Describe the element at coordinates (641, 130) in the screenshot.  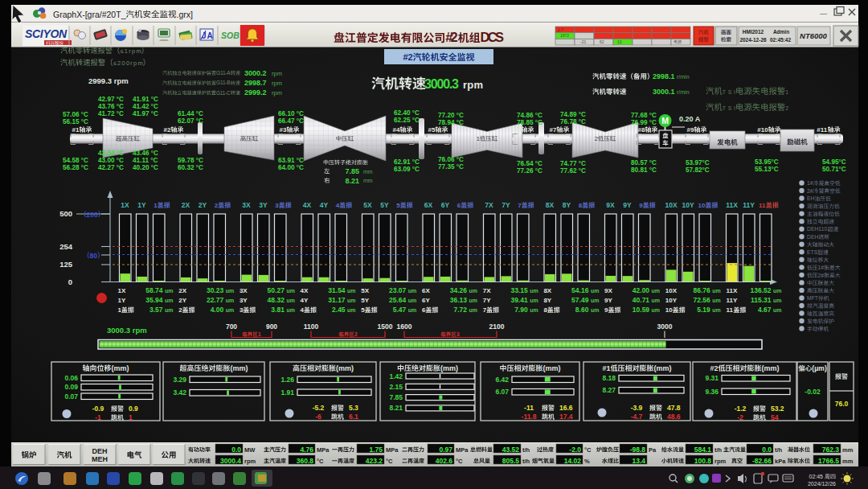
I see `svg-text: #8` at that location.